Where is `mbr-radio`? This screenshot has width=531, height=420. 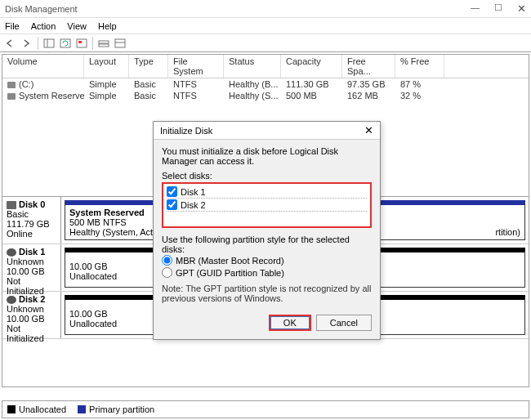
mbr-radio is located at coordinates (167, 260).